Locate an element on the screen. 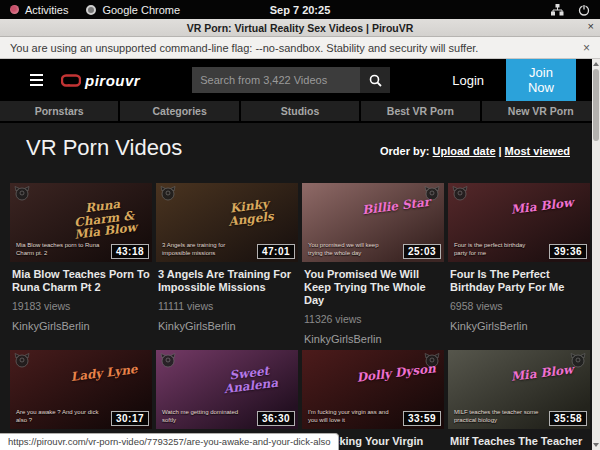 The height and width of the screenshot is (450, 600). video-title: Four Is The Perfect Birthday Party For M… is located at coordinates (519, 281).